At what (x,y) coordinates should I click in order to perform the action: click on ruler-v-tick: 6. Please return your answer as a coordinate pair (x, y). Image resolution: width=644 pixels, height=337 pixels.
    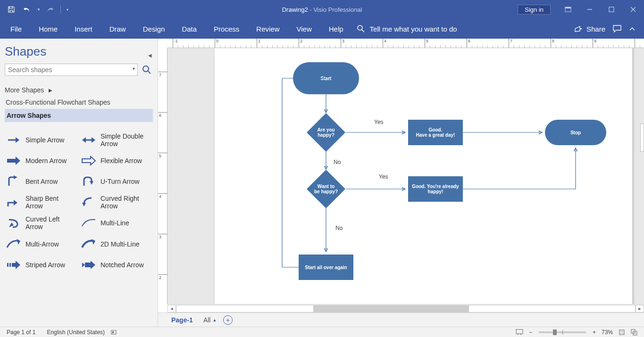
    Looking at the image, I should click on (163, 115).